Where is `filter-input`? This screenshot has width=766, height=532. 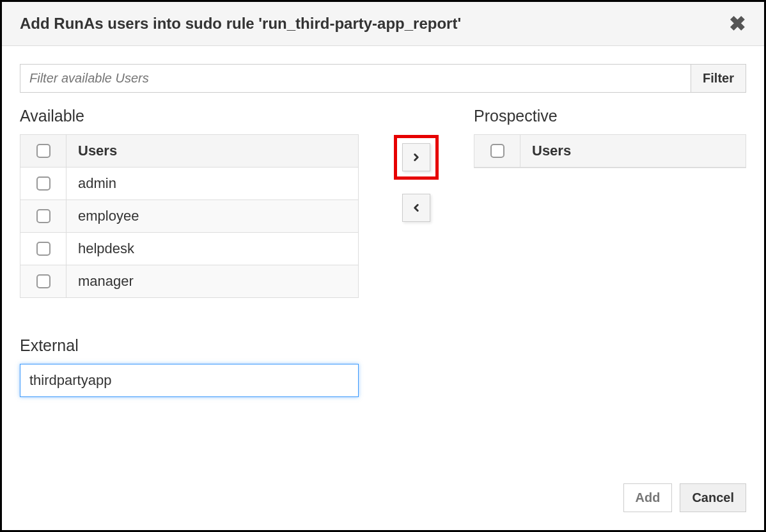 filter-input is located at coordinates (356, 78).